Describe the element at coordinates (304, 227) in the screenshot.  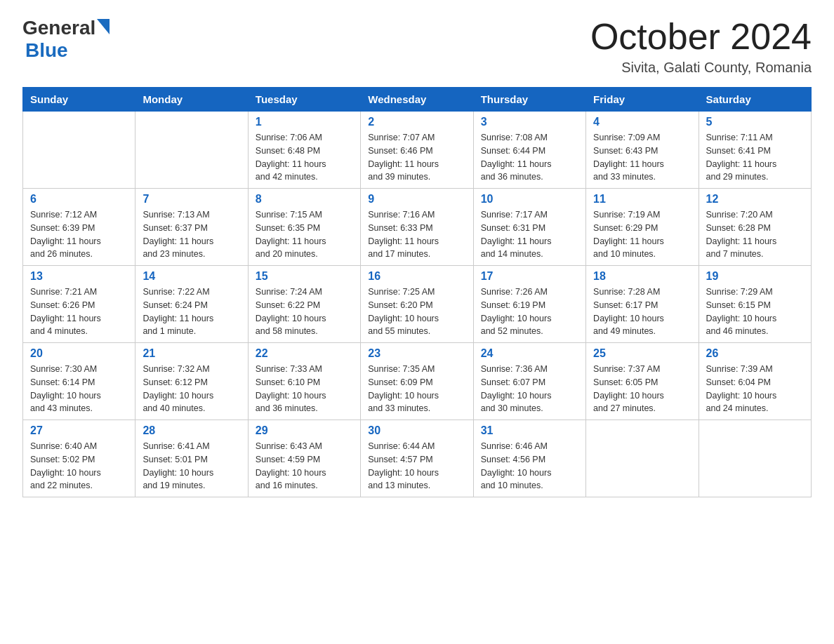
I see `calendar-cell: 8Sunrise: 7:15 AM Sunset: 6:35 PM Daylig…` at that location.